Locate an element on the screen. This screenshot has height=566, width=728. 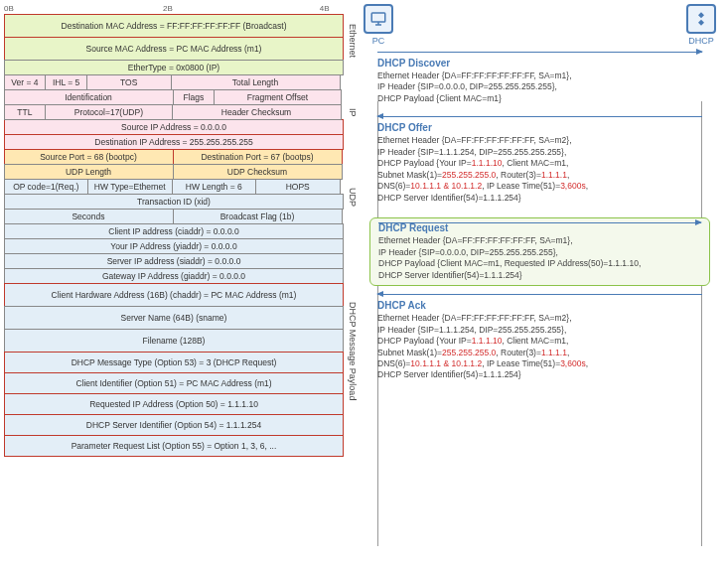
eth-dst-mac: Destination MAC Address = FF:FF:FF:FF:FF… is located at coordinates (174, 26).